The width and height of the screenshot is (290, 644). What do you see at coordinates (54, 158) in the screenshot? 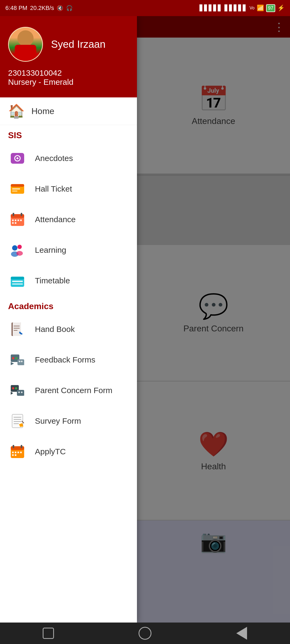
I see `anecdotes-label: Anecdotes` at bounding box center [54, 158].